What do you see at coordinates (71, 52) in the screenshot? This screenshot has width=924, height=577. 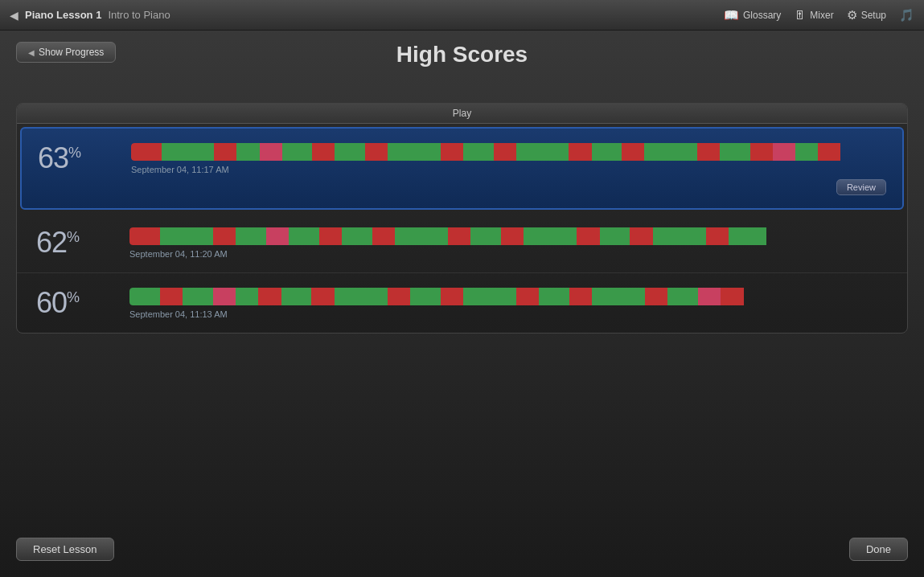 I see `show-progress-label: Show Progress` at bounding box center [71, 52].